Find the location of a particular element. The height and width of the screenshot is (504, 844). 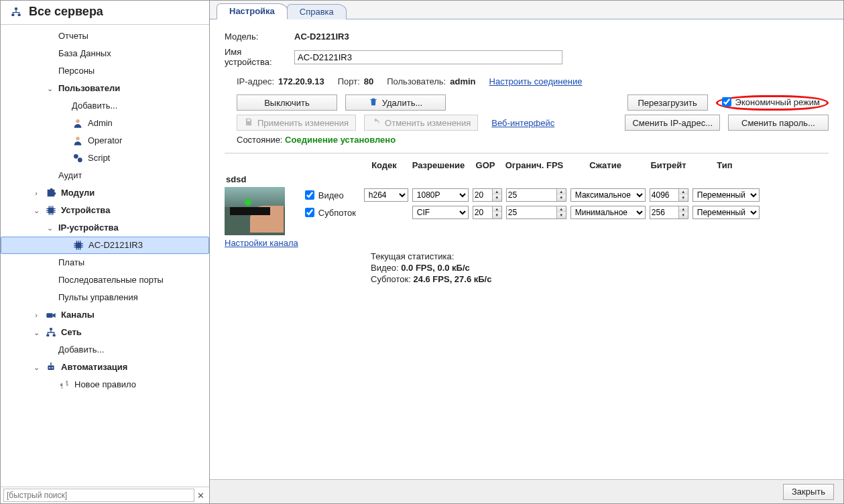

tree-item: ›Модули is located at coordinates (105, 193).